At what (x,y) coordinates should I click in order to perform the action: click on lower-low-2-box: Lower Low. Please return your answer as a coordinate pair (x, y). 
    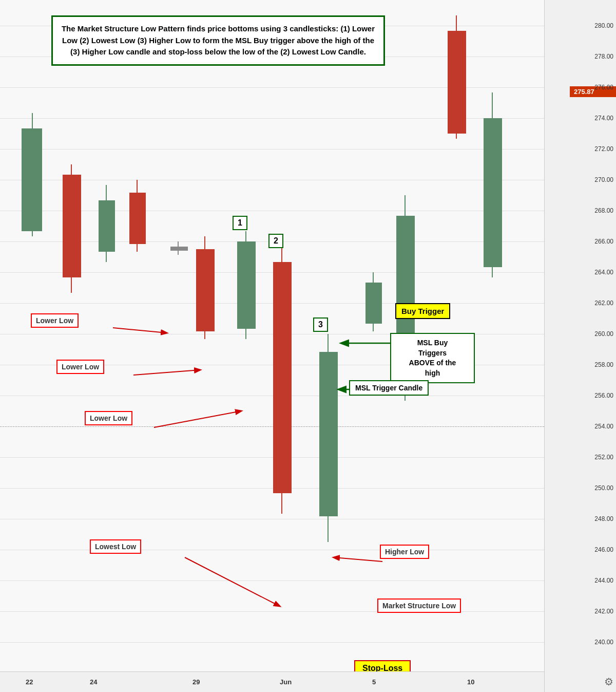
    Looking at the image, I should click on (80, 367).